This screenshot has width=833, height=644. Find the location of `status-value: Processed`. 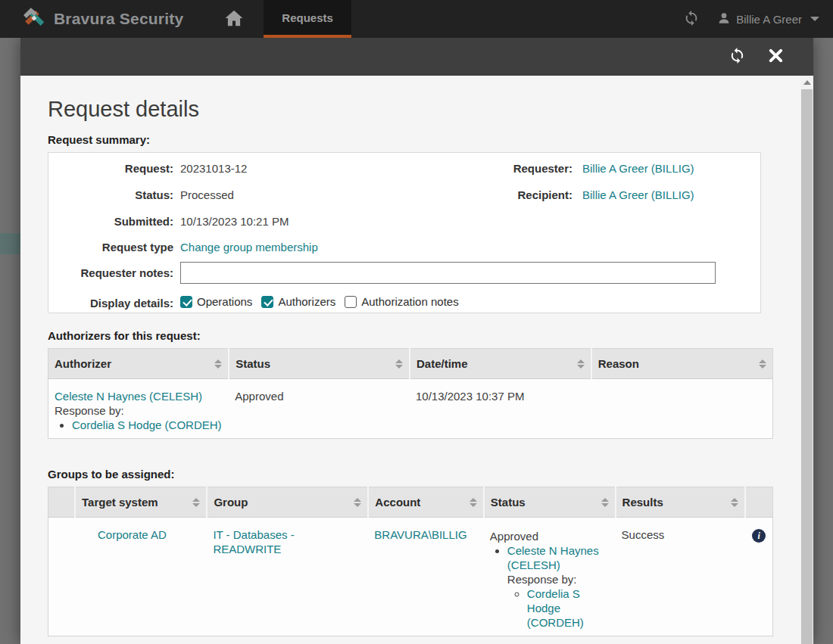

status-value: Processed is located at coordinates (207, 195).